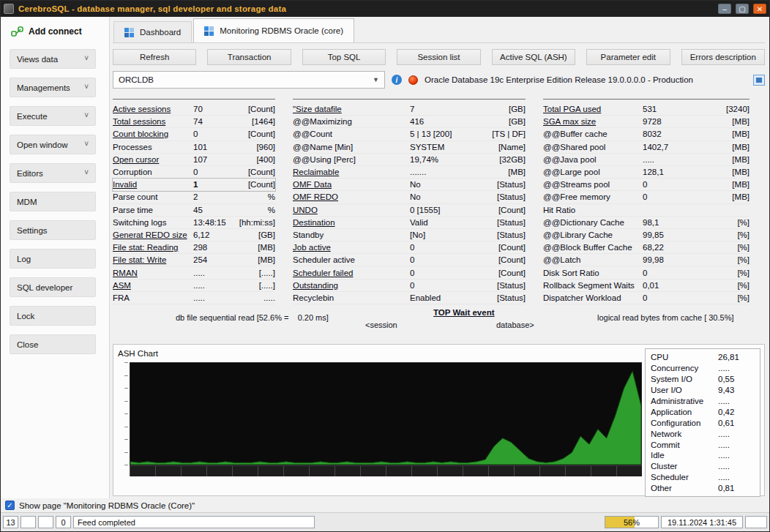 This screenshot has width=770, height=532. What do you see at coordinates (53, 287) in the screenshot?
I see `sidebar-item: SQL developer ˅` at bounding box center [53, 287].